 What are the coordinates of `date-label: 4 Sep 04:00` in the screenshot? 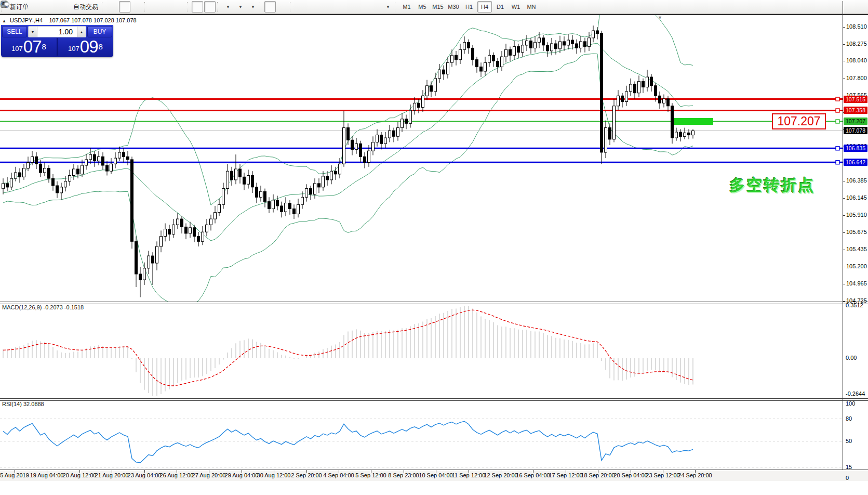 It's located at (339, 475).